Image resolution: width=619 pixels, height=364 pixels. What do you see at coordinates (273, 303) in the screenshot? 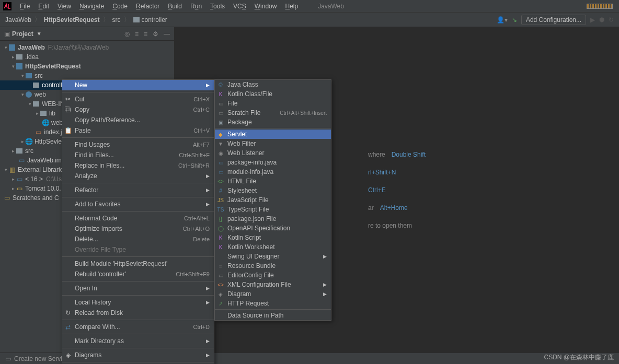
I see `submenu-item: ↗HTTP Request` at bounding box center [273, 303].